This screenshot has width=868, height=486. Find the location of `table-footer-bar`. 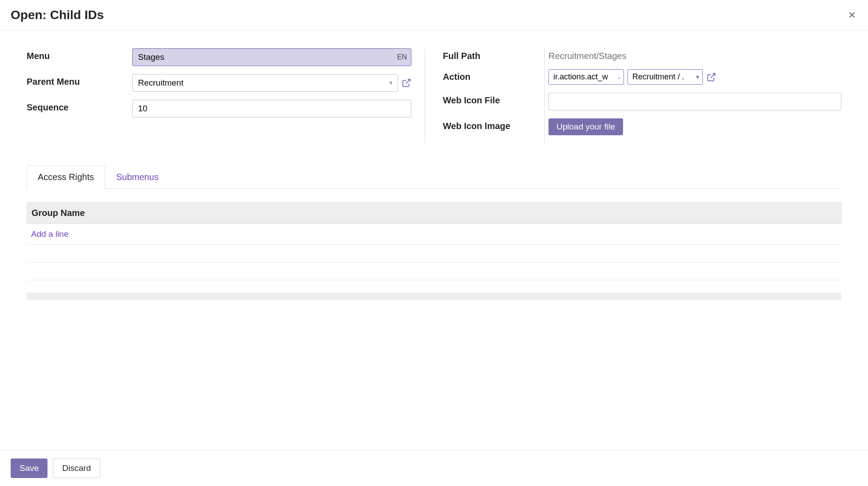

table-footer-bar is located at coordinates (434, 296).